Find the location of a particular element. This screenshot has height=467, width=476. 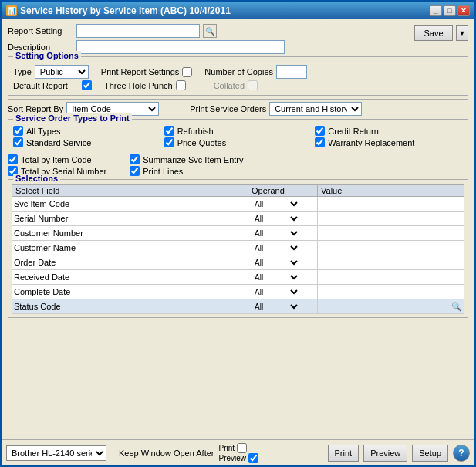

types-grid: All Types Refurbish Credit Return Standa… is located at coordinates (238, 137).